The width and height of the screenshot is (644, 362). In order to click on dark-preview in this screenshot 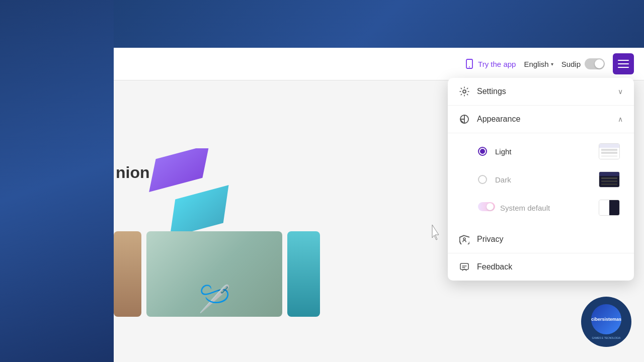, I will do `click(609, 179)`.